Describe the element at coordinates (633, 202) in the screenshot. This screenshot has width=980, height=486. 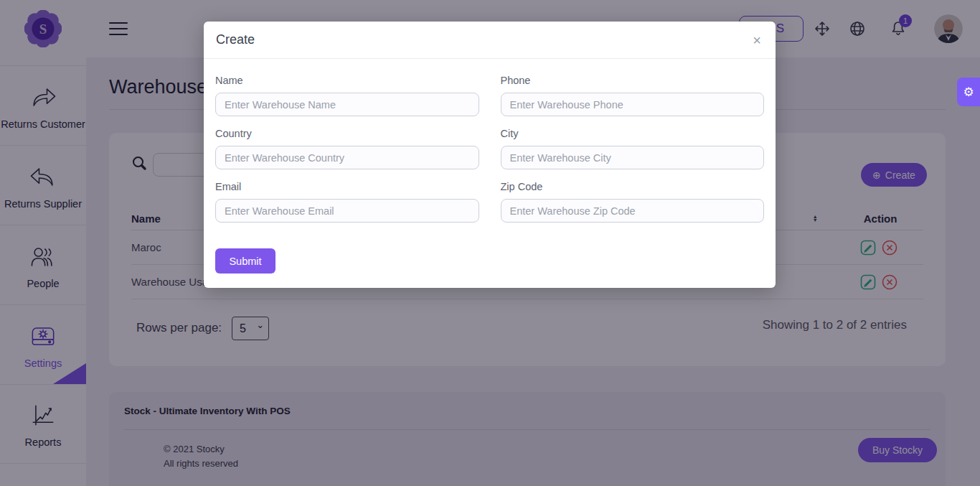
I see `zip-field-group: Zip Code` at that location.